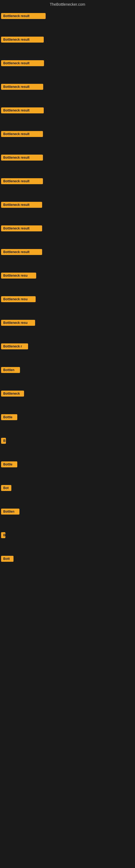 The height and width of the screenshot is (868, 135). What do you see at coordinates (22, 40) in the screenshot?
I see `bottleneck-badge-2: Bottleneck result` at bounding box center [22, 40].